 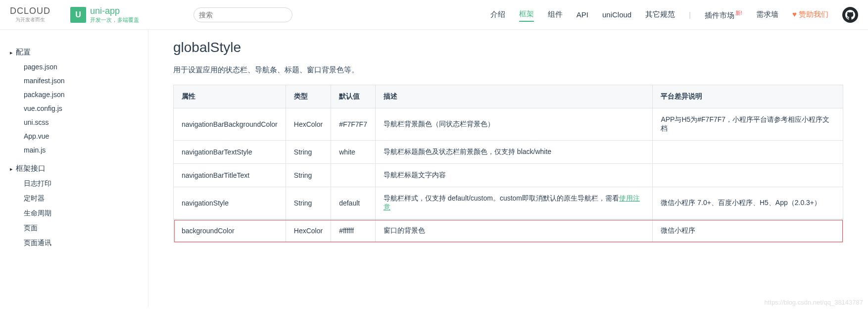 What do you see at coordinates (514, 97) in the screenshot?
I see `th-desc: 描述` at bounding box center [514, 97].